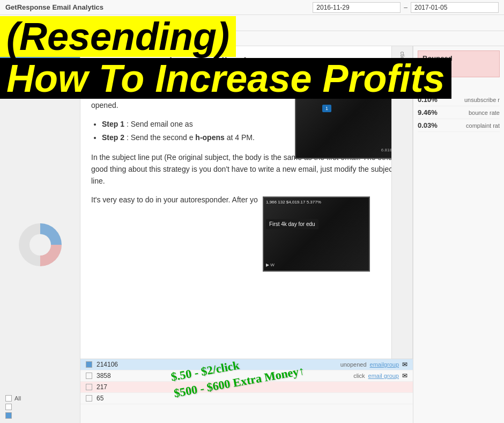 This screenshot has width=504, height=423. I want to click on sidebar-bottom: All, so click(40, 407).